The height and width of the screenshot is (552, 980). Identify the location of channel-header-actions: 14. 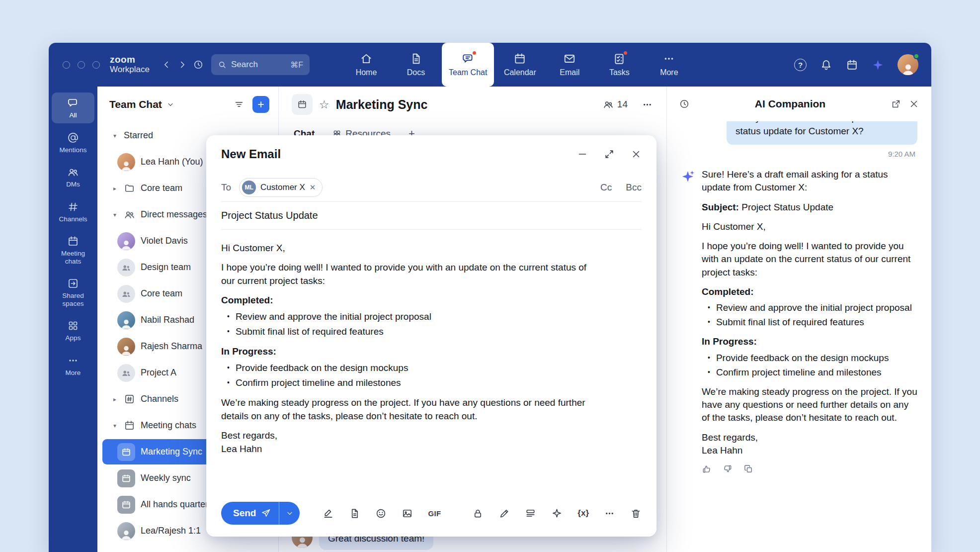
(628, 104).